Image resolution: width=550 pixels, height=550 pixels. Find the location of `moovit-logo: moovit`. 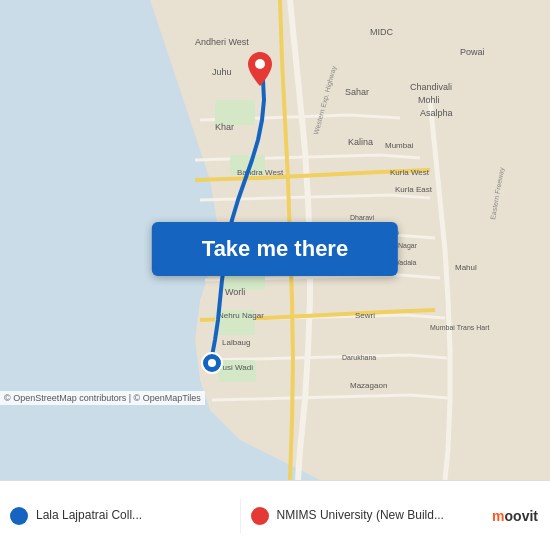

moovit-logo: moovit is located at coordinates (515, 516).